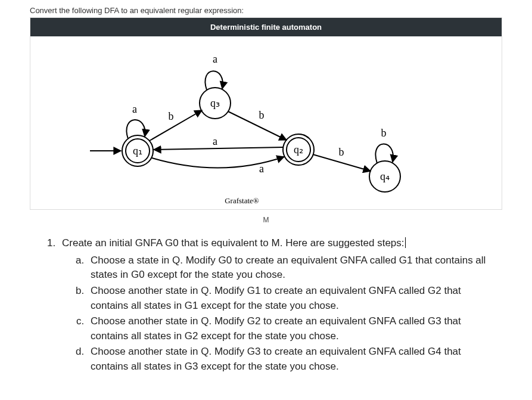  I want to click on edge-q3-q2-label: b, so click(262, 115).